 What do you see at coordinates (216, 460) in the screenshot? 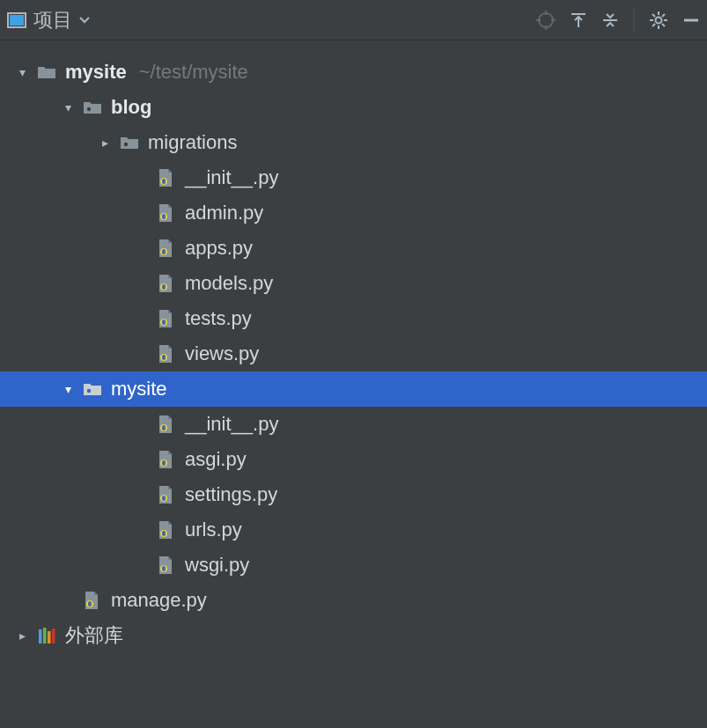
I see `node-label: asgi.py` at bounding box center [216, 460].